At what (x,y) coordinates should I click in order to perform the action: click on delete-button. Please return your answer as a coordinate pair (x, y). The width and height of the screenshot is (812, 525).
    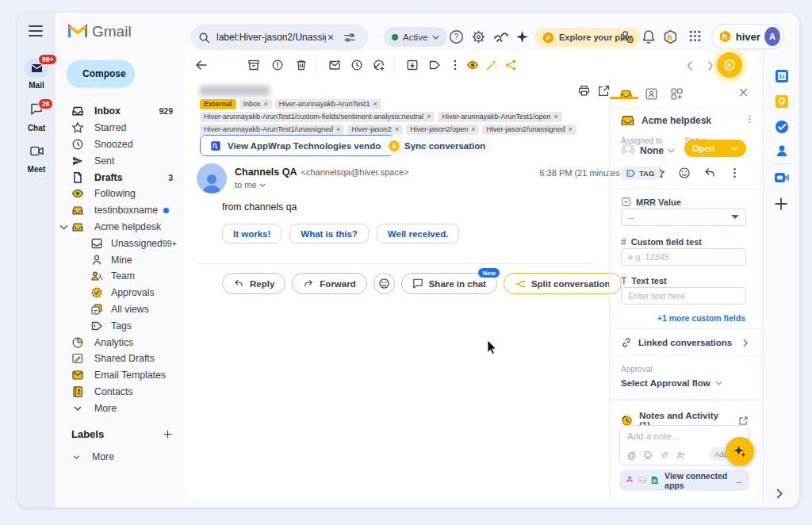
    Looking at the image, I should click on (301, 65).